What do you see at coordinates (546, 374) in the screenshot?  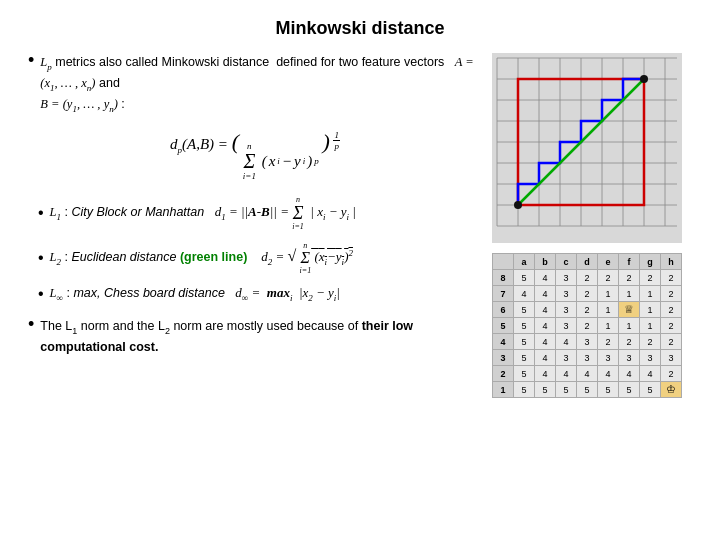 I see `chess-cell-r2-c1: 4` at bounding box center [546, 374].